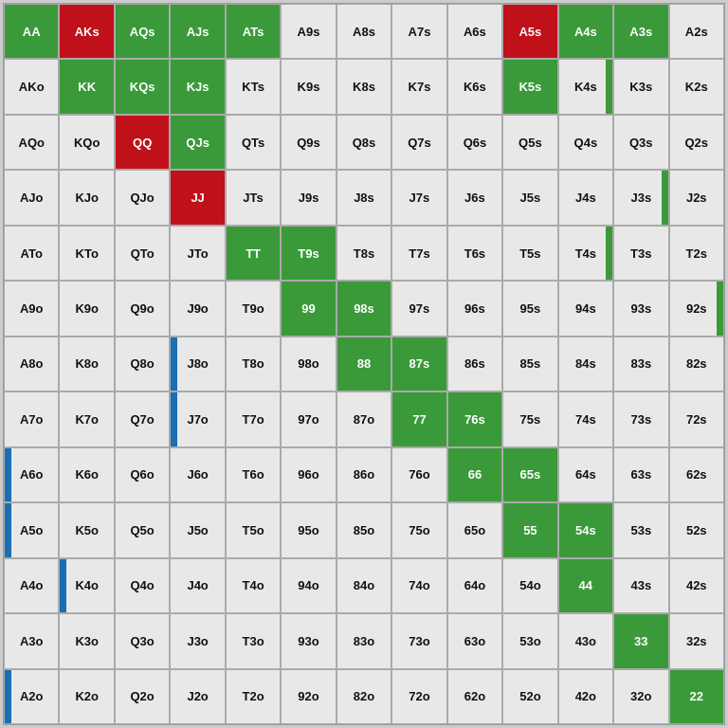 The width and height of the screenshot is (728, 728). Describe the element at coordinates (530, 364) in the screenshot. I see `cell-85s: 85s` at that location.